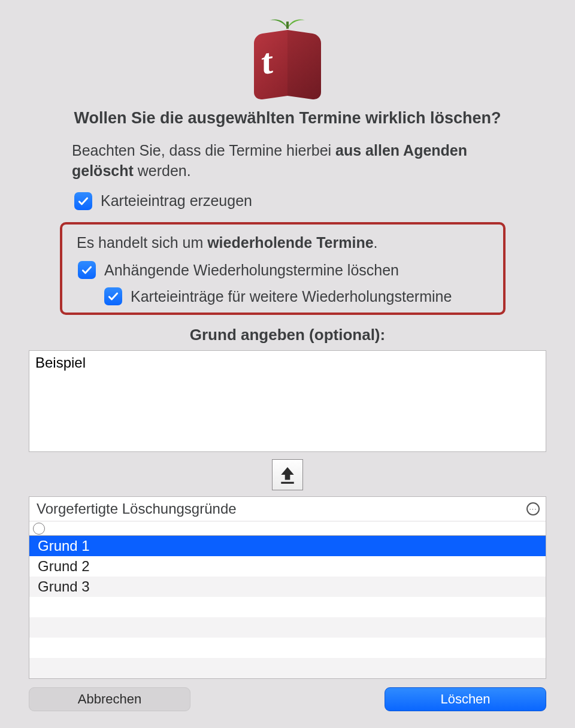 Image resolution: width=575 pixels, height=728 pixels. What do you see at coordinates (291, 297) in the screenshot?
I see `checkbox-label: Karteieinträge für weitere Wiederholungs…` at bounding box center [291, 297].